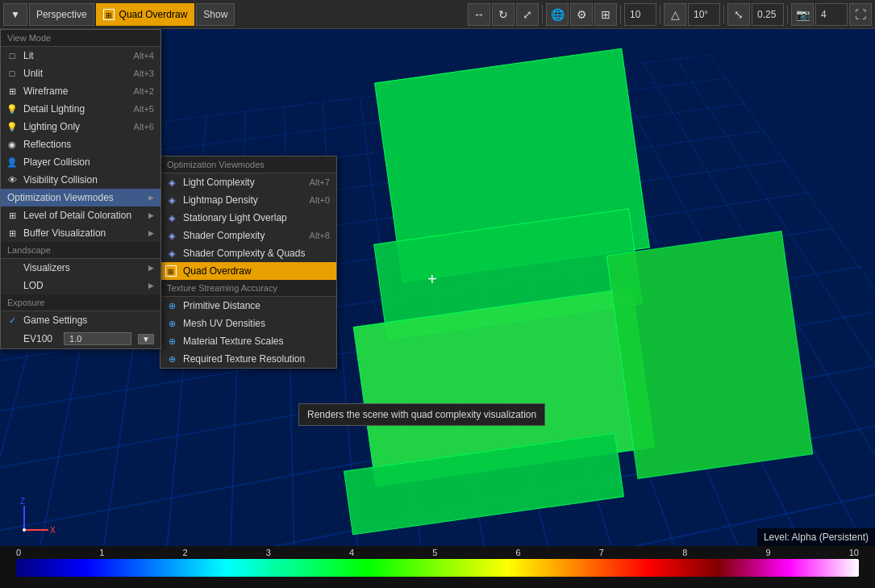  I want to click on angle-icon: △, so click(675, 15).